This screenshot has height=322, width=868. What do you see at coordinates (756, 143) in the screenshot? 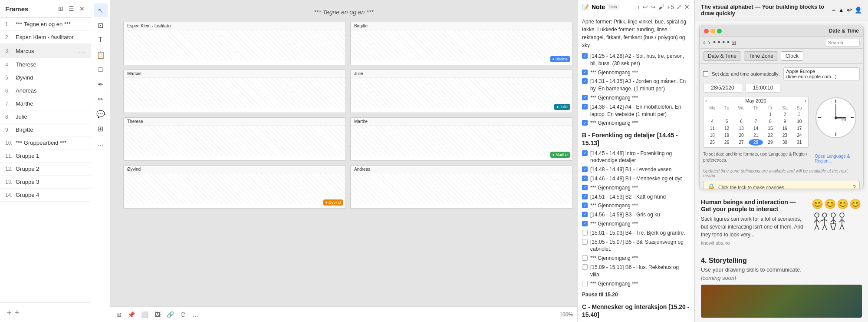
I see `cal-day-cell: 28` at bounding box center [756, 143].